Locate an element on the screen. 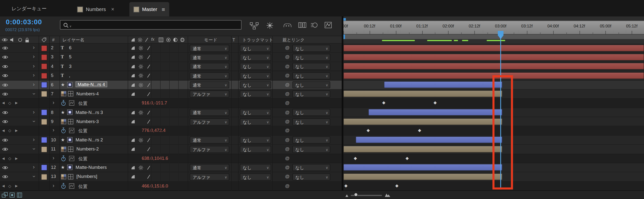  layer-name: Numbers-4 is located at coordinates (88, 94).